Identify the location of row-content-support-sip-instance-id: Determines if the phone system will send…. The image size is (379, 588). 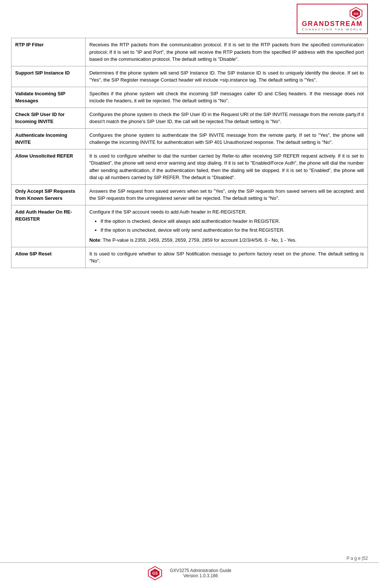
(227, 76).